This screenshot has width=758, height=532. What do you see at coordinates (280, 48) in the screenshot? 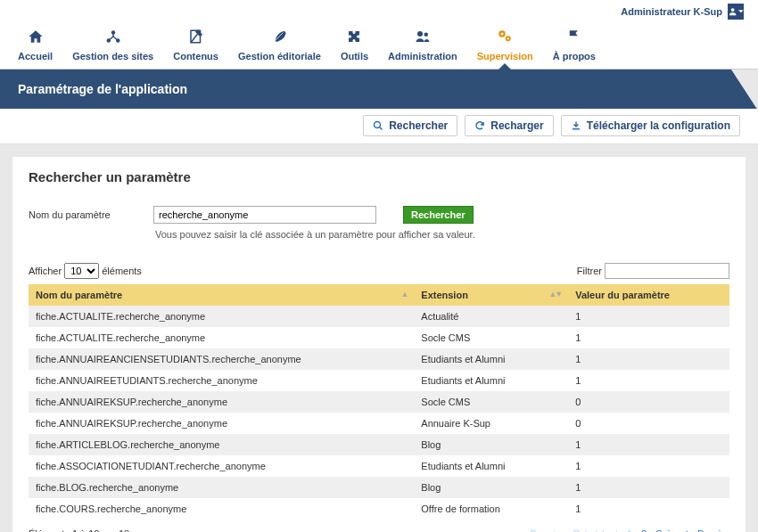
I see `nav-editorial: Gestion éditoriale` at bounding box center [280, 48].